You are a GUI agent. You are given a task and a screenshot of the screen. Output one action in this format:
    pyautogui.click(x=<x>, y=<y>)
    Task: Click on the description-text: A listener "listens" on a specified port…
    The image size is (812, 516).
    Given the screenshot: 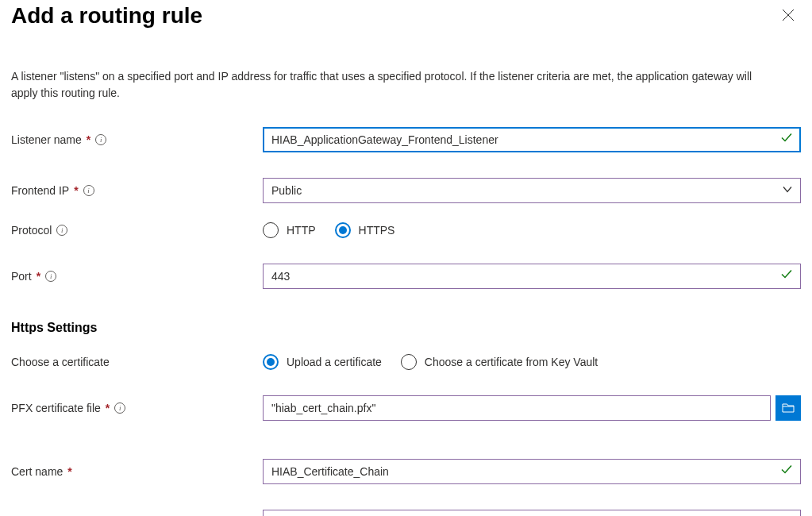 What is the action you would take?
    pyautogui.click(x=392, y=85)
    